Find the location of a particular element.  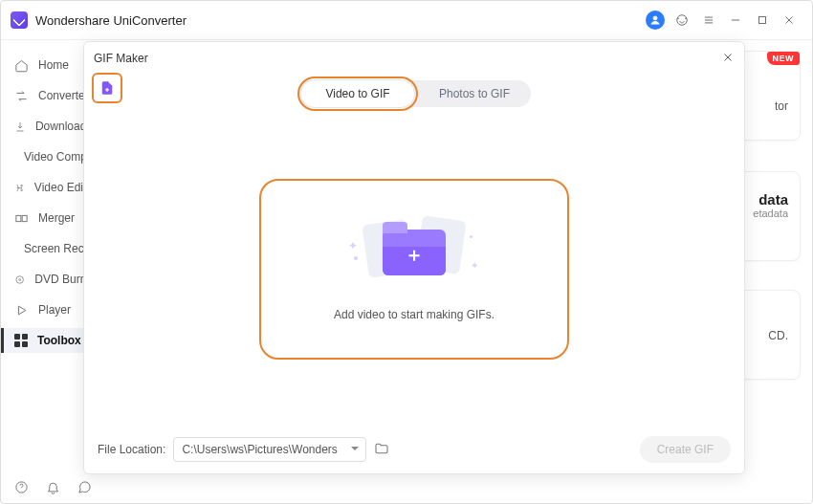

mode-segmented-control: Video to GIF Photos to GIF is located at coordinates (414, 94).